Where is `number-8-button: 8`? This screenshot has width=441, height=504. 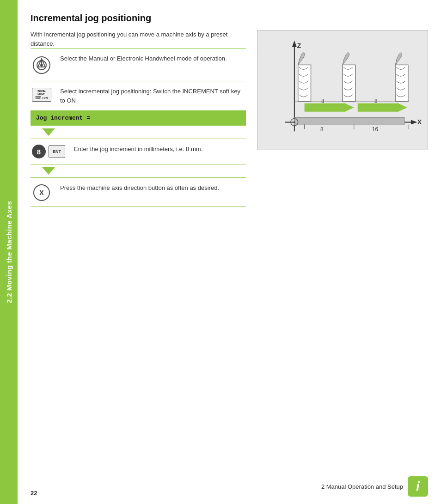
number-8-button: 8 is located at coordinates (39, 152).